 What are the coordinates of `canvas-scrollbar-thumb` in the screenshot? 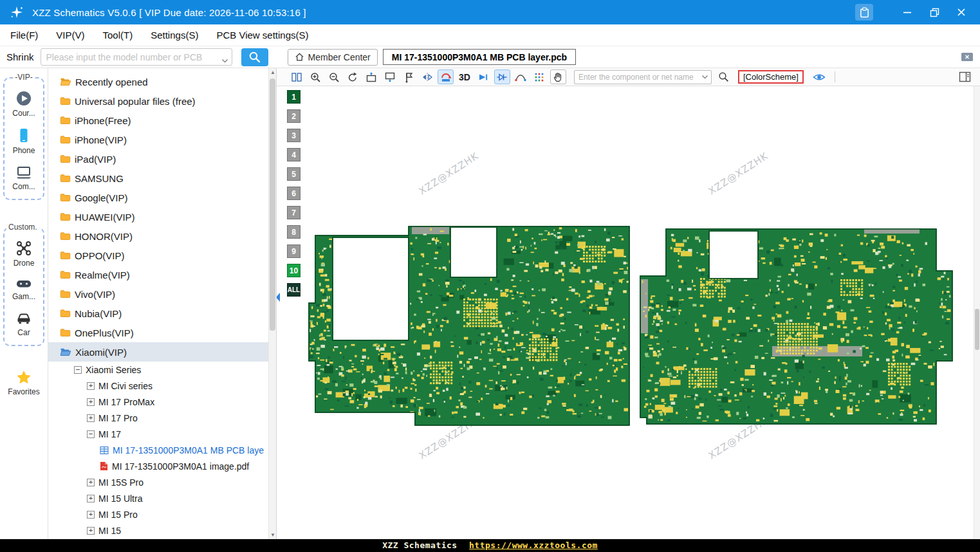 It's located at (977, 329).